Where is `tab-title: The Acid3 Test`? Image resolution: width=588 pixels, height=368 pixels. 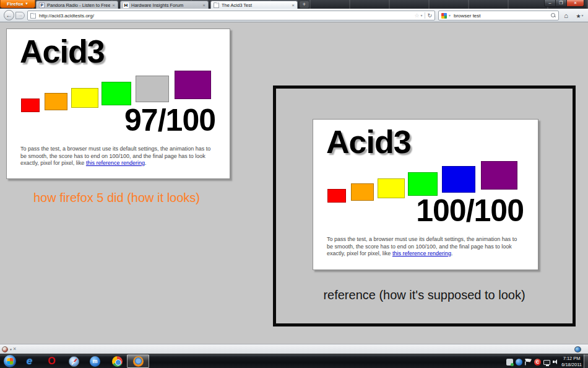 tab-title: The Acid3 Test is located at coordinates (256, 5).